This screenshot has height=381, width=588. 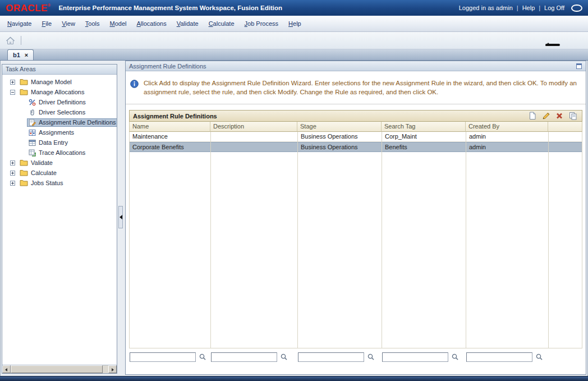 I want to click on home-button, so click(x=10, y=40).